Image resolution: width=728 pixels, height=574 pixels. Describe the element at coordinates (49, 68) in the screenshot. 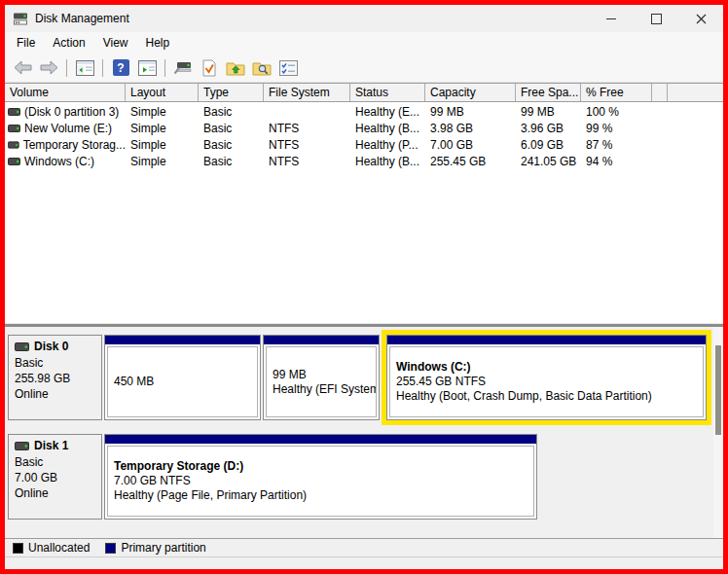

I see `forward-button` at that location.